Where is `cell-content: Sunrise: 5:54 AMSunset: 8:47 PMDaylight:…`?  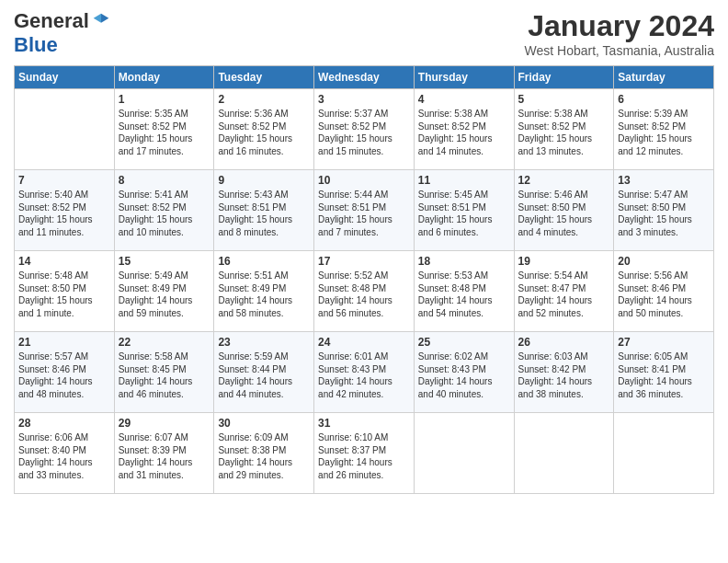
cell-content: Sunrise: 5:54 AMSunset: 8:47 PMDaylight:… is located at coordinates (564, 294).